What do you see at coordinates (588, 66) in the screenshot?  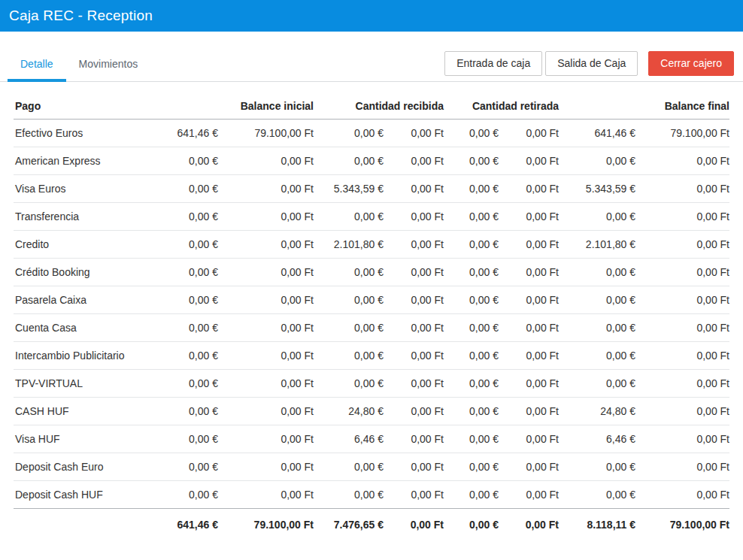 I see `action-buttons: Entrada de caja Salida de Caja Cerrar ca…` at bounding box center [588, 66].